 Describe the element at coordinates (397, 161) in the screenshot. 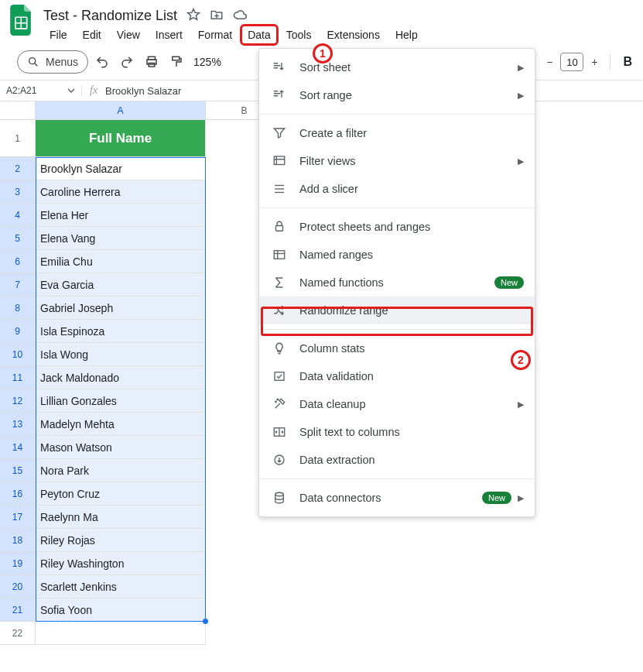

I see `menu-item-filter-views: Filter views▶` at that location.